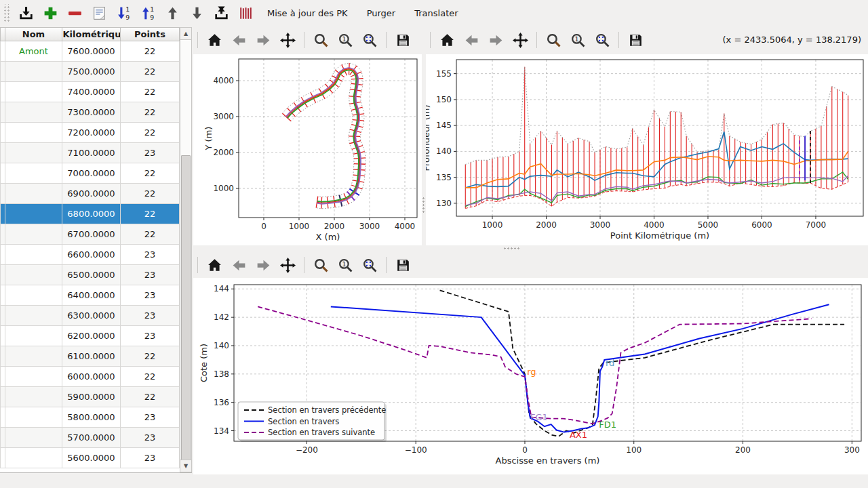 Image resolution: width=868 pixels, height=488 pixels. I want to click on zoomone-icon: 1, so click(345, 265).